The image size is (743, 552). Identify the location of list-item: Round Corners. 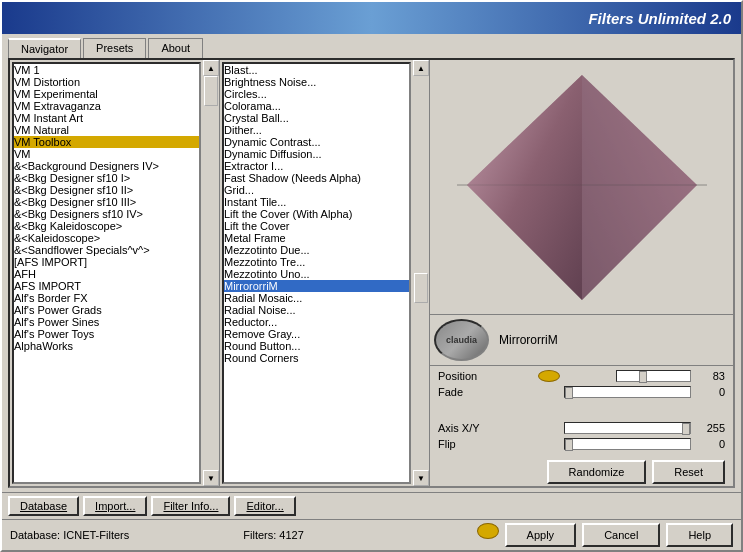
(316, 358).